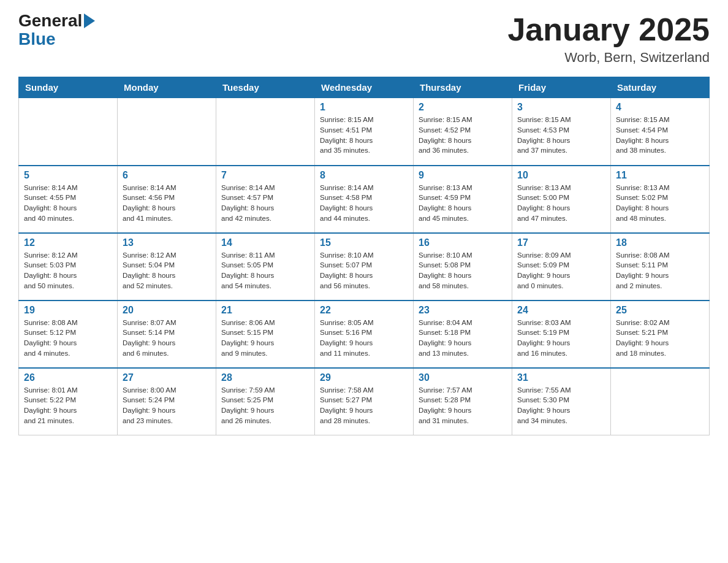 This screenshot has height=563, width=728. Describe the element at coordinates (463, 267) in the screenshot. I see `calendar-cell: 16Sunrise: 8:10 AM Sunset: 5:08 PM Dayli…` at that location.